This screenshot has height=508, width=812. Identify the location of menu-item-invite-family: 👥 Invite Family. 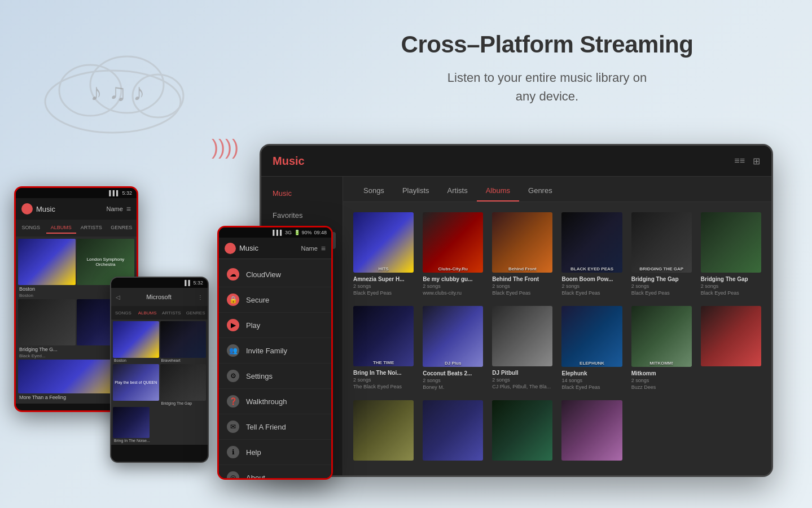
(275, 351).